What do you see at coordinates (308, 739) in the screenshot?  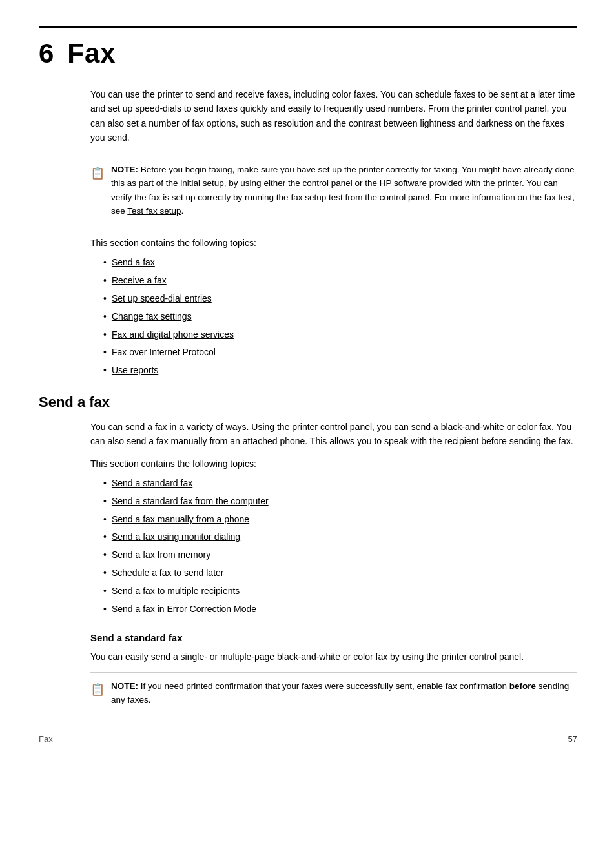 I see `page-footer: Fax 57` at bounding box center [308, 739].